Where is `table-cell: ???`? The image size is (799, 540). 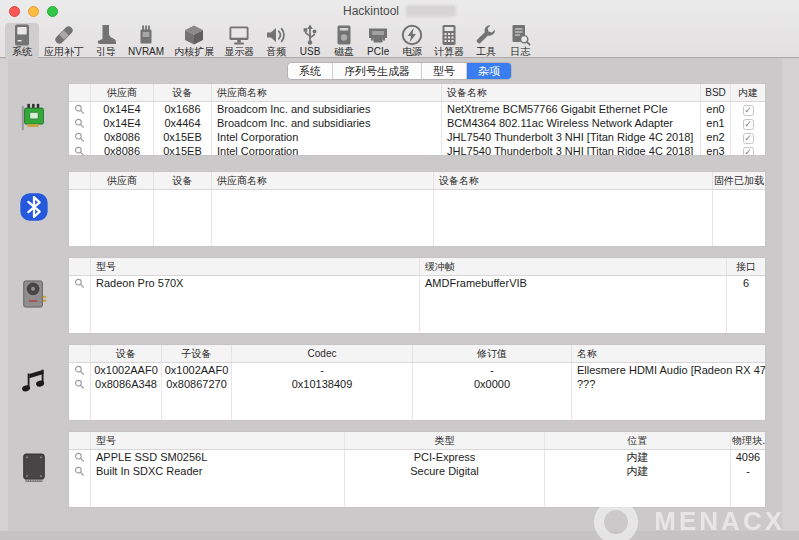
table-cell: ??? is located at coordinates (668, 384).